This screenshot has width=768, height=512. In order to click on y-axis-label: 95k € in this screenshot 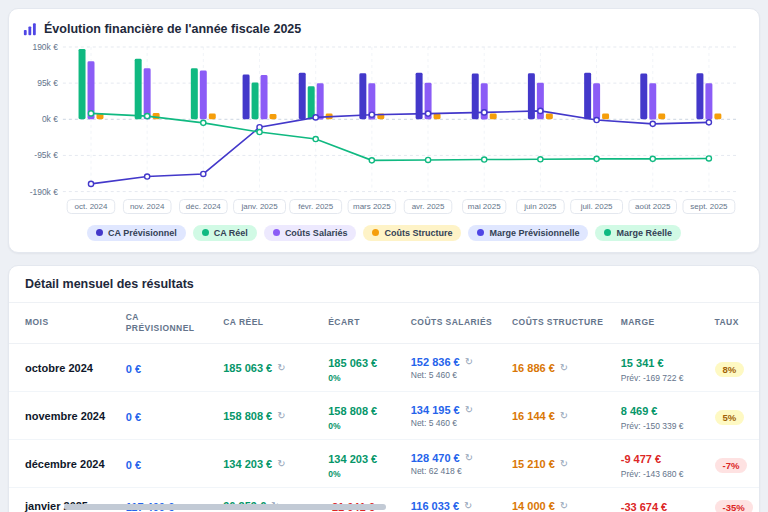, I will do `click(48, 83)`.